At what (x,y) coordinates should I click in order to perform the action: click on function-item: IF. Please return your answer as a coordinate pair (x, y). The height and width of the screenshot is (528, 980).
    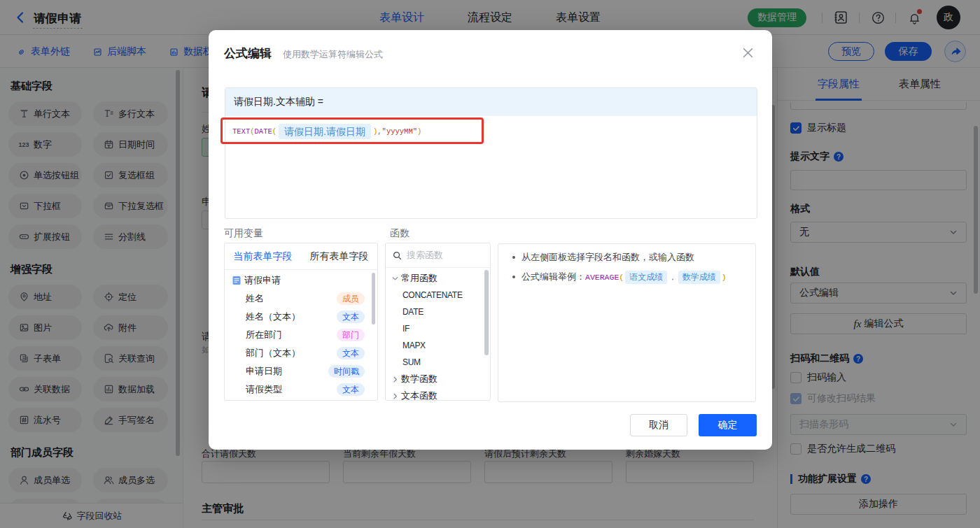
    Looking at the image, I should click on (438, 329).